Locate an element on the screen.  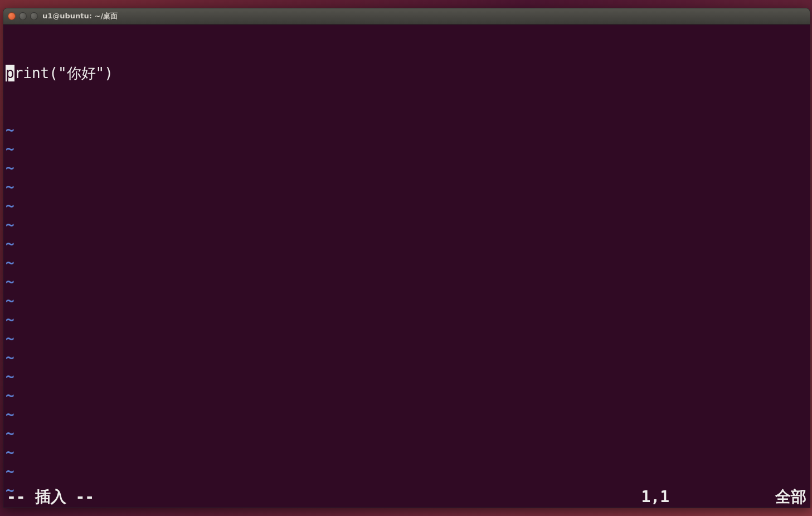
vim-cursor-position: 1,1 is located at coordinates (655, 497).